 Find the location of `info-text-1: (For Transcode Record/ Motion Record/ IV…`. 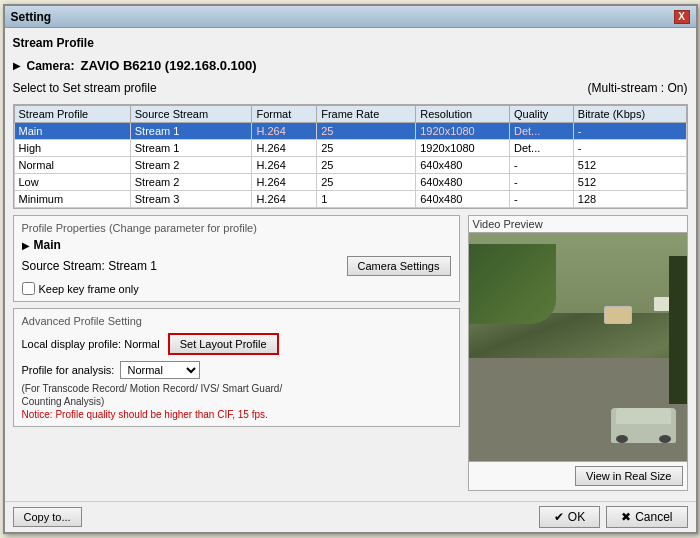

info-text-1: (For Transcode Record/ Motion Record/ IV… is located at coordinates (236, 388).